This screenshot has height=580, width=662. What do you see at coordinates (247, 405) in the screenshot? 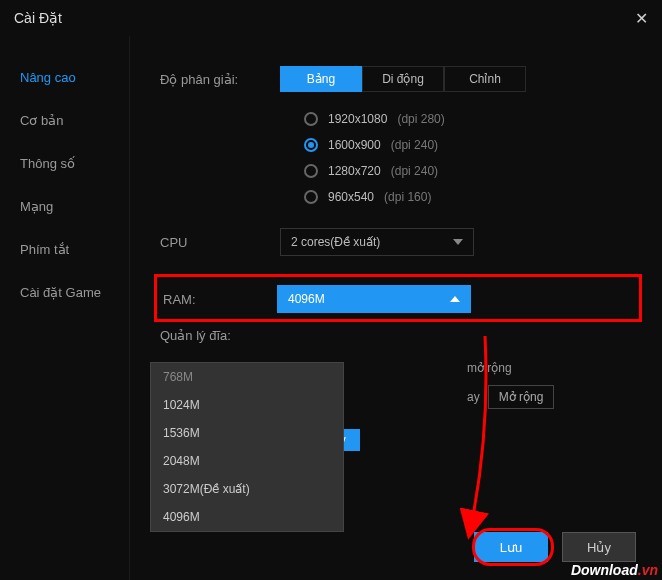
I see `ram-option-1024: 1024M` at bounding box center [247, 405].